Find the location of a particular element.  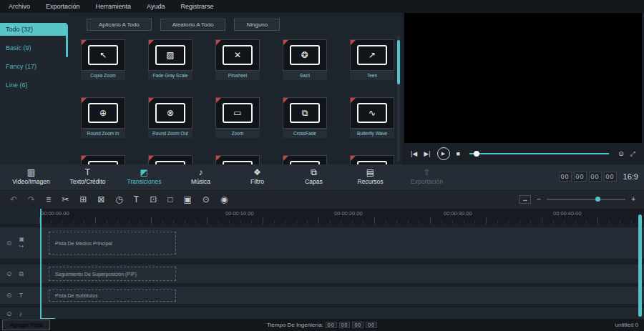

fullscreen-icon: ⤢ is located at coordinates (633, 154).